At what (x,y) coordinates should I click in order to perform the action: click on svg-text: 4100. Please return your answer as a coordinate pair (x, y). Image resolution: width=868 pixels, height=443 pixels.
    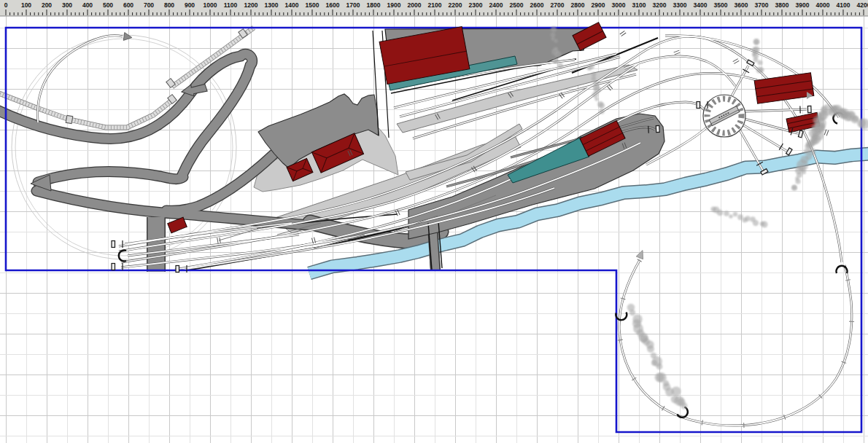
    Looking at the image, I should click on (843, 5).